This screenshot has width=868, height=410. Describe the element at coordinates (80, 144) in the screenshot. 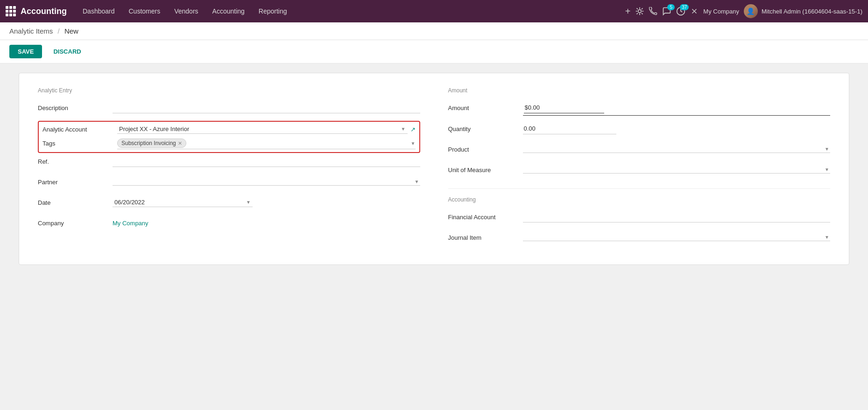

I see `tags-label: Tags` at that location.